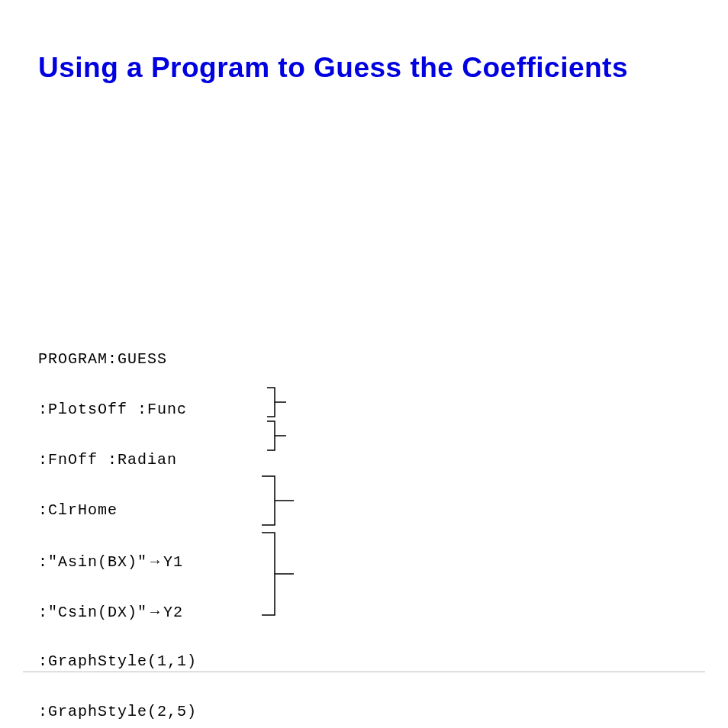 The height and width of the screenshot is (728, 728). Describe the element at coordinates (366, 359) in the screenshot. I see `code-line: PROGRAM:GUESS` at that location.